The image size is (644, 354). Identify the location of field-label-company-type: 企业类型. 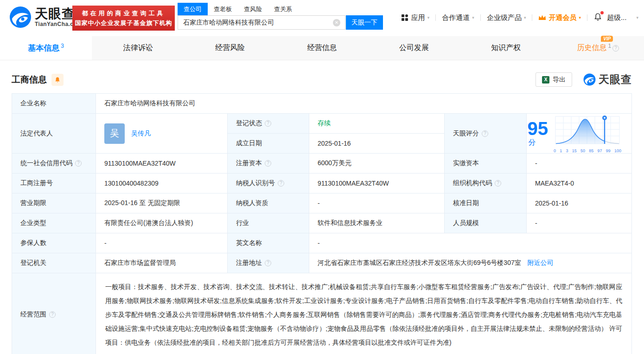
(54, 224).